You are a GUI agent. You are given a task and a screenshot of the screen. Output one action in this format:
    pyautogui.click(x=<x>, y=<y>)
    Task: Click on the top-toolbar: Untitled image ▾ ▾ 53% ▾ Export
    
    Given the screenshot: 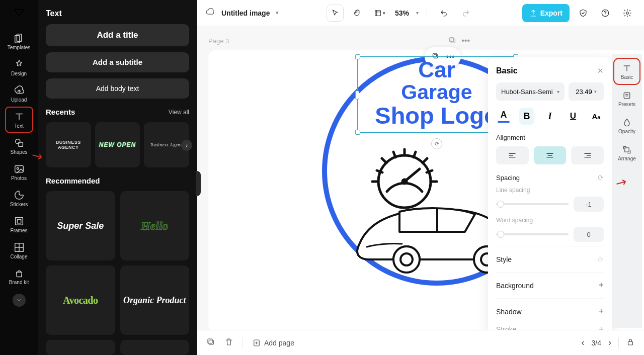 What is the action you would take?
    pyautogui.click(x=421, y=13)
    